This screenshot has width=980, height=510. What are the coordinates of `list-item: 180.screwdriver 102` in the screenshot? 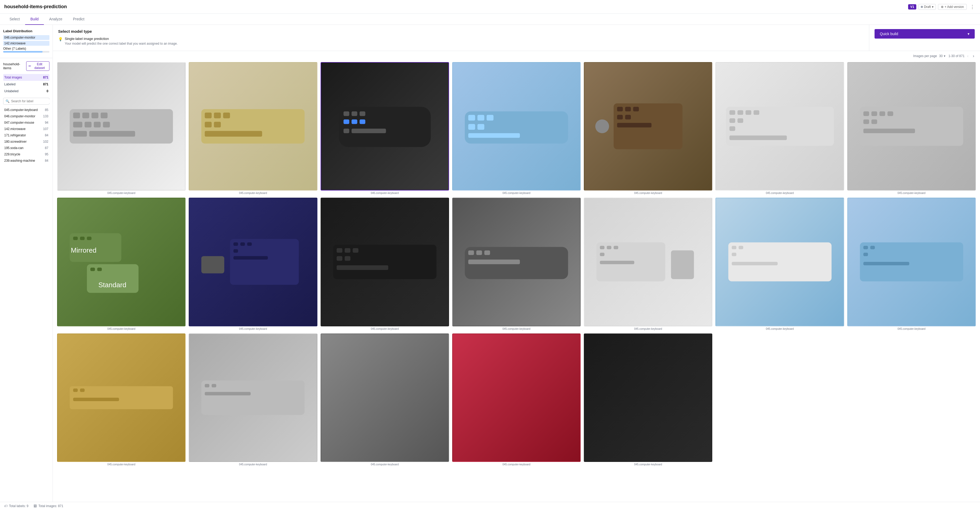 It's located at (26, 141).